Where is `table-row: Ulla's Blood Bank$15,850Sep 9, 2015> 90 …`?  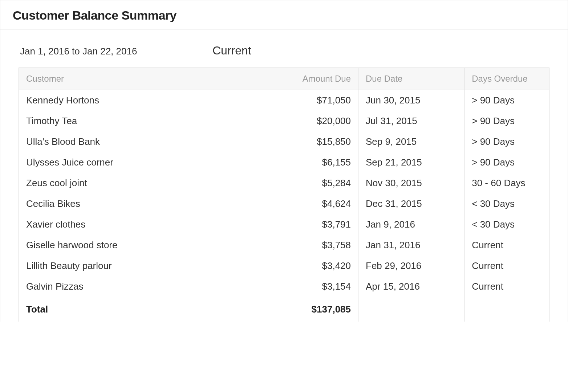 table-row: Ulla's Blood Bank$15,850Sep 9, 2015> 90 … is located at coordinates (284, 142).